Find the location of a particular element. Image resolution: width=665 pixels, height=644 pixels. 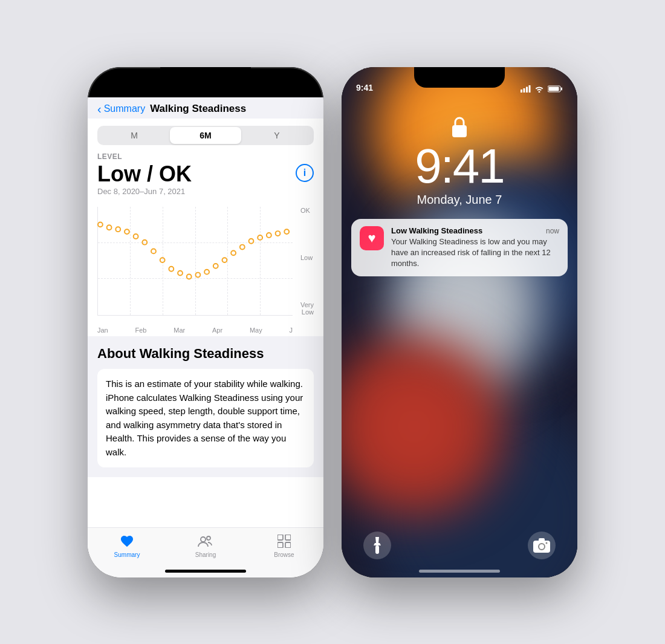

notif-time: now is located at coordinates (553, 231).